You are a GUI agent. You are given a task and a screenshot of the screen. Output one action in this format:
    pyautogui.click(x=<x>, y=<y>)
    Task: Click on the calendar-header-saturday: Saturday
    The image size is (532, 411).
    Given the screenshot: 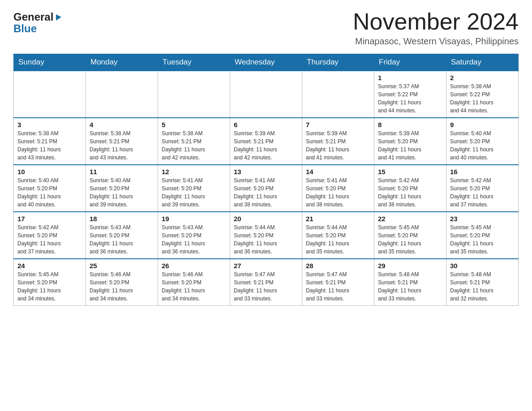 What is the action you would take?
    pyautogui.click(x=483, y=63)
    